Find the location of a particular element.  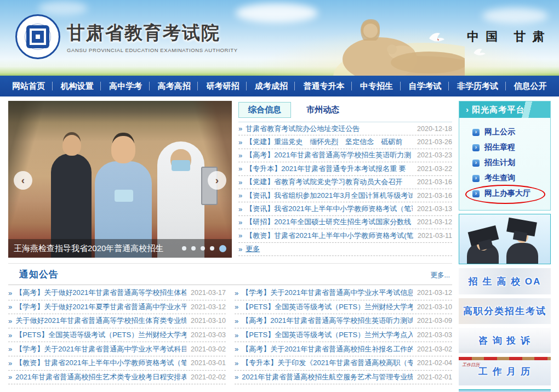

news-link: 【资讯】我省2021年上半年中小学教师资格考试（笔试 is located at coordinates (329, 209).